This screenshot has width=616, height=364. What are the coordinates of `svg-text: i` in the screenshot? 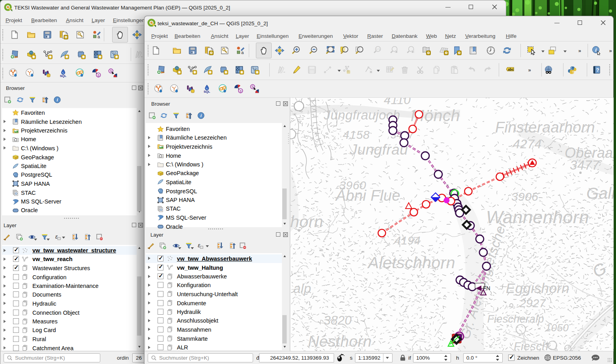 It's located at (596, 50).